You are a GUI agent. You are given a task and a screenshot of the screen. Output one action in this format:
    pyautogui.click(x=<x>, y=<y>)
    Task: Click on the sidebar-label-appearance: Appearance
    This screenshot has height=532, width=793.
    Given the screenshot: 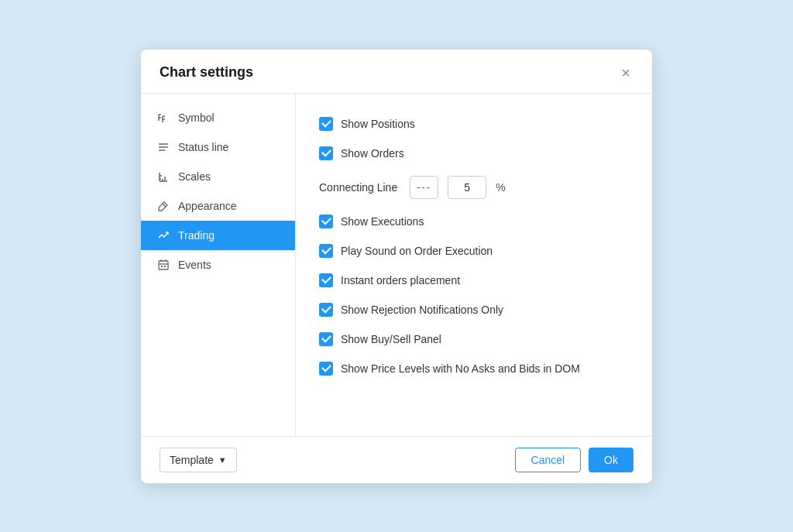 What is the action you would take?
    pyautogui.click(x=208, y=206)
    